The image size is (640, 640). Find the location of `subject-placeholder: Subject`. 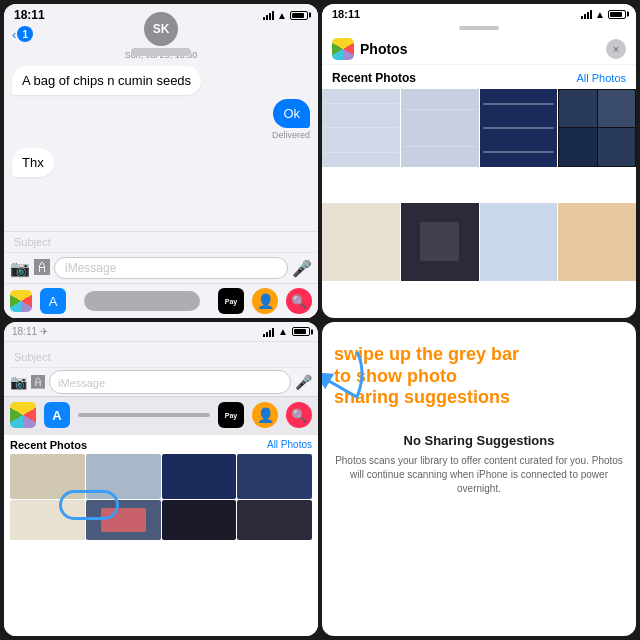

subject-placeholder: Subject is located at coordinates (32, 242).